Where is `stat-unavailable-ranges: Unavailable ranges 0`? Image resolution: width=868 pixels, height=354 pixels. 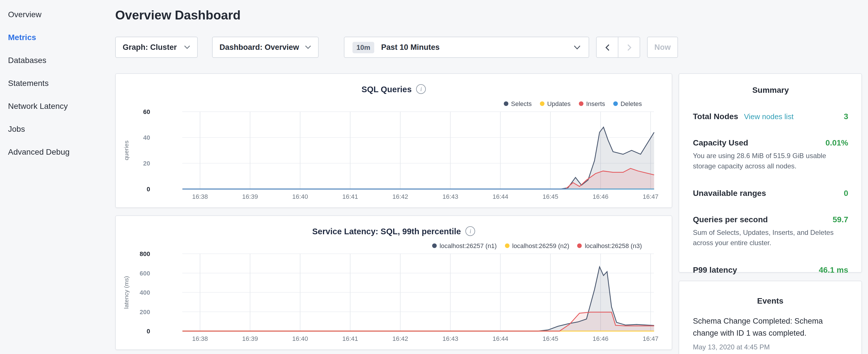
stat-unavailable-ranges: Unavailable ranges 0 is located at coordinates (770, 193).